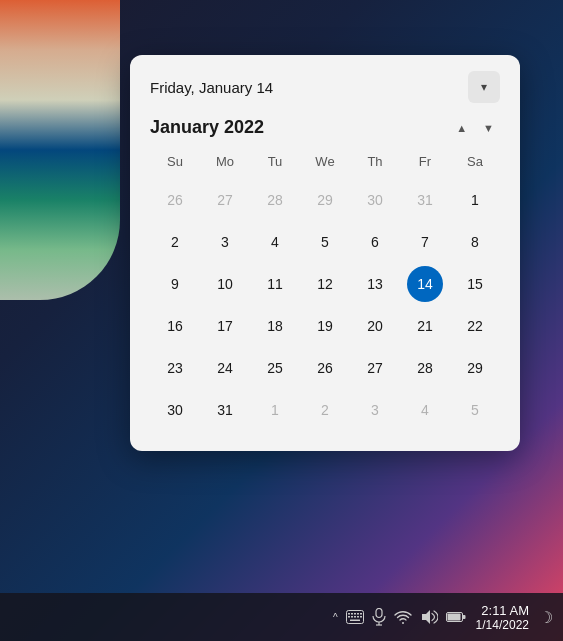 This screenshot has height=641, width=563. What do you see at coordinates (546, 618) in the screenshot?
I see `notifications-icon: ☽` at bounding box center [546, 618].